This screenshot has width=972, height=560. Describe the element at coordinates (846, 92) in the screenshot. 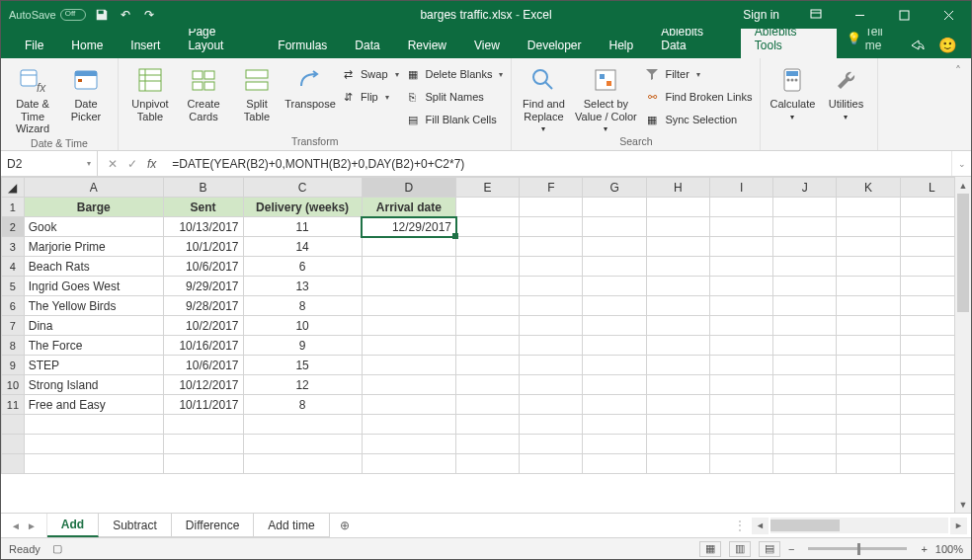

I see `utilities-button: Utilities▾` at that location.